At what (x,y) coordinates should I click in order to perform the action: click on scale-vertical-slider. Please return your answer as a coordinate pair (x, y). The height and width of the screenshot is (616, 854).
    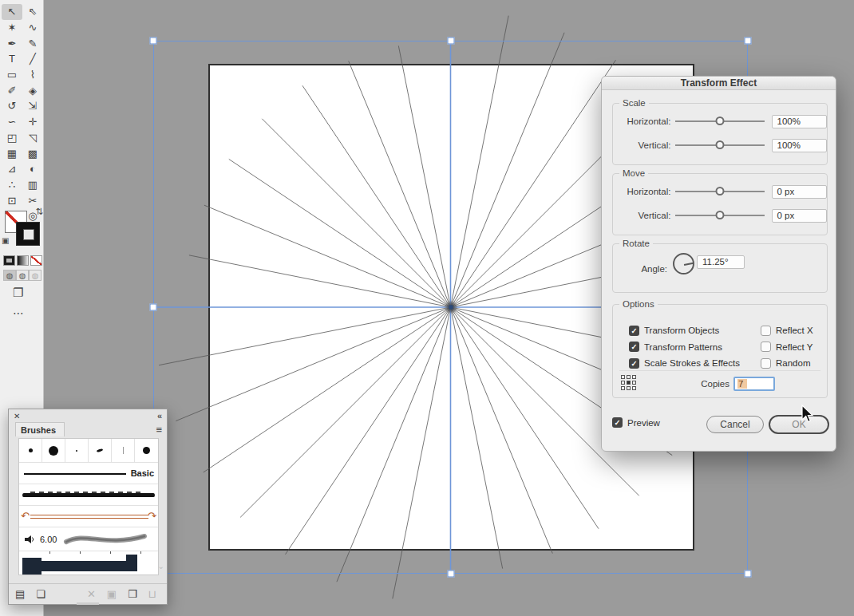
    Looking at the image, I should click on (720, 145).